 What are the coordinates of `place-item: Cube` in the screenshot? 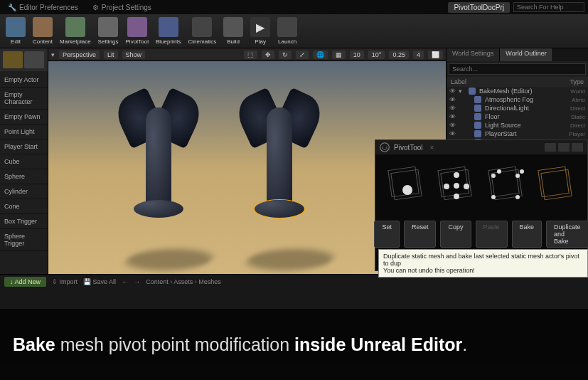 It's located at (24, 162).